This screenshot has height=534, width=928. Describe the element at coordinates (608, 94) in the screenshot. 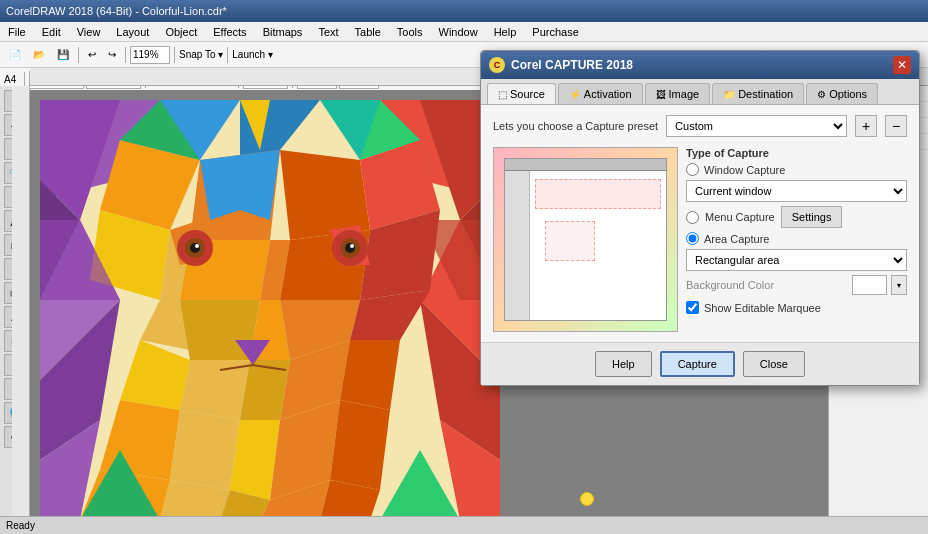

I see `dtab-activation-label: Activation` at that location.